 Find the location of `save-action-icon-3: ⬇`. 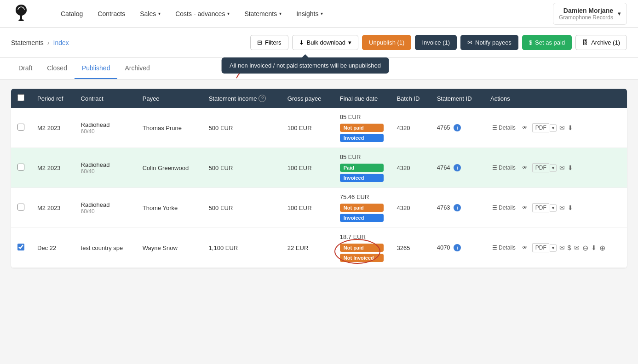

save-action-icon-3: ⬇ is located at coordinates (594, 248).